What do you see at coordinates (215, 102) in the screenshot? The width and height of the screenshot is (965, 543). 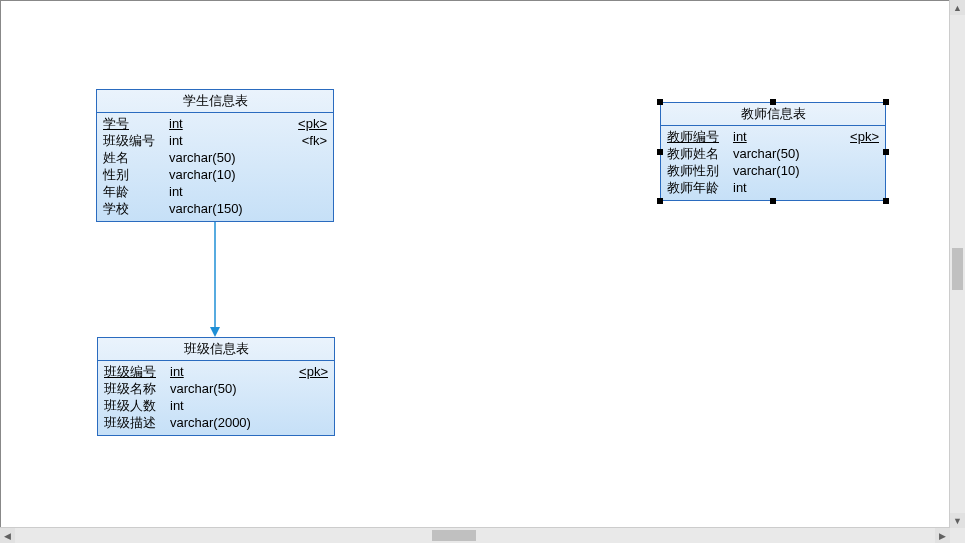 I see `entity-student-title: 学生信息表` at bounding box center [215, 102].